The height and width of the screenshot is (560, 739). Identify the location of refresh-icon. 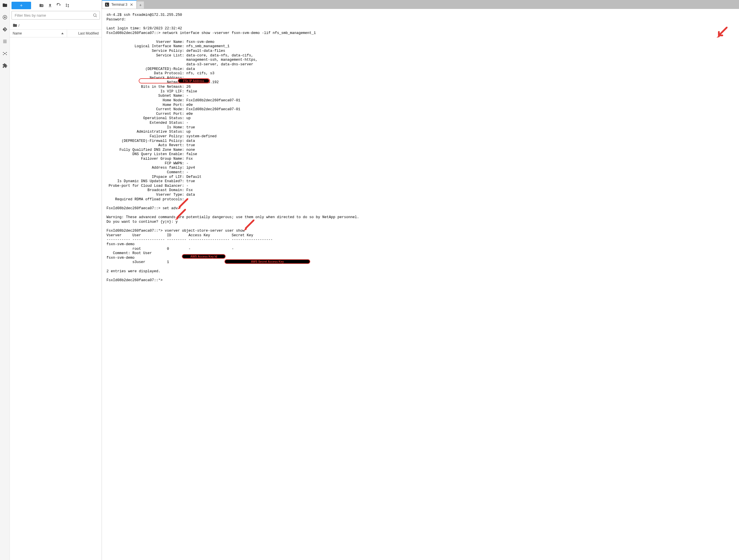
(59, 5).